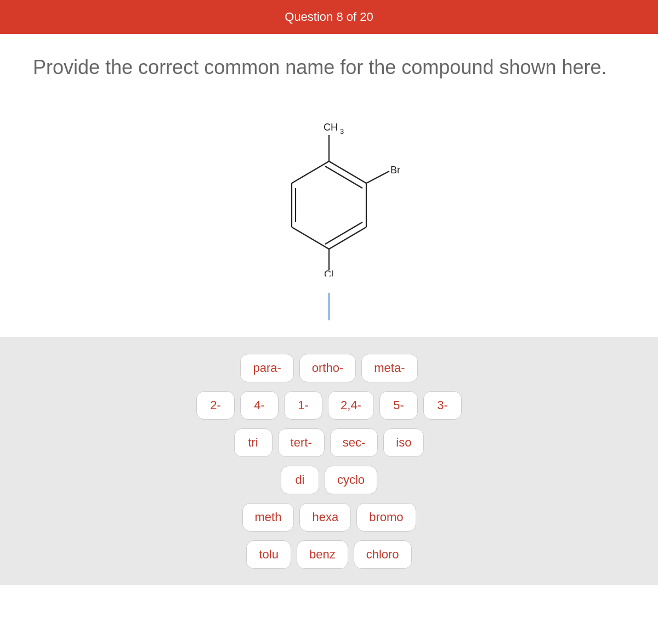 The height and width of the screenshot is (644, 658). I want to click on structure-svg: CH 3 Br Cl, so click(329, 191).